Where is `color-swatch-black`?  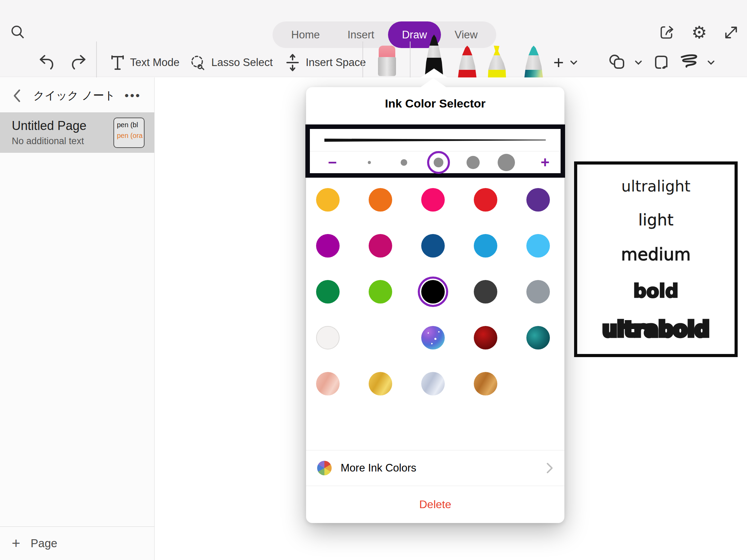 color-swatch-black is located at coordinates (433, 292).